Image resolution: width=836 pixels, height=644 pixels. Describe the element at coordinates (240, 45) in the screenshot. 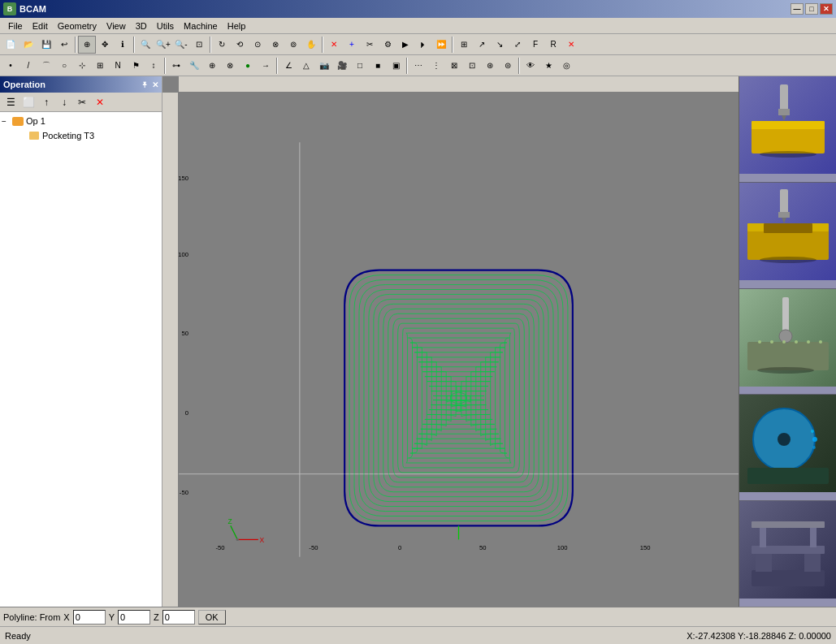

I see `tb-rot2: ⟲` at that location.